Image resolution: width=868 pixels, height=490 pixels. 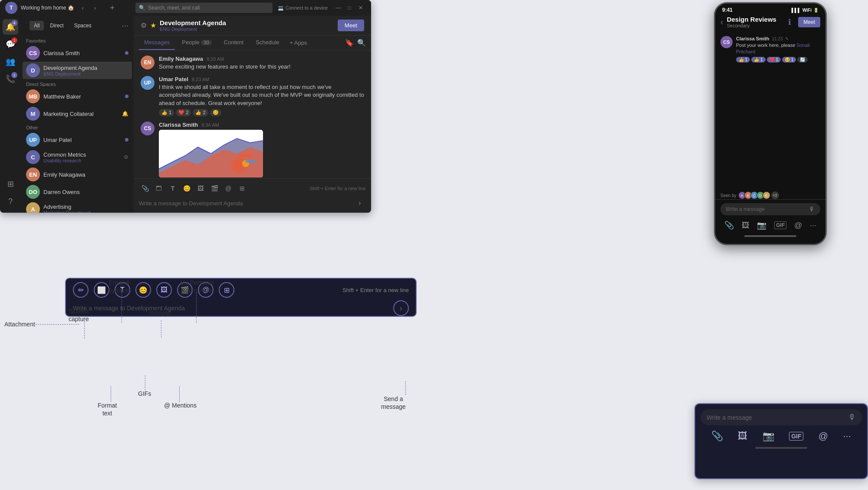 What do you see at coordinates (281, 8) in the screenshot?
I see `connect-icon: 💻` at bounding box center [281, 8].